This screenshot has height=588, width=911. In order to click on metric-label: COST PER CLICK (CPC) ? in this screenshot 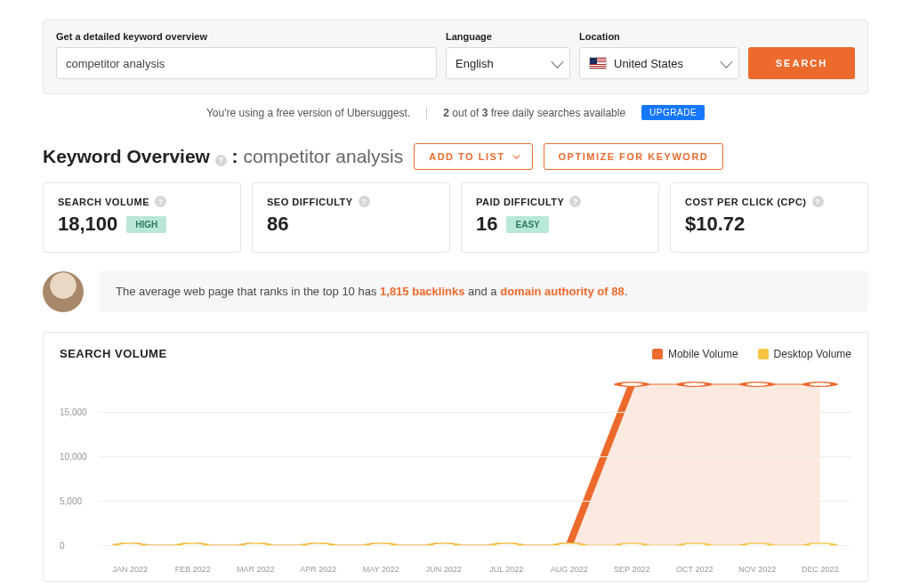, I will do `click(769, 201)`.